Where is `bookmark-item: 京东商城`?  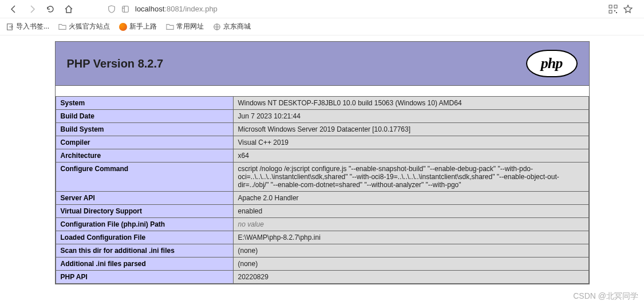 bookmark-item: 京东商城 is located at coordinates (232, 26).